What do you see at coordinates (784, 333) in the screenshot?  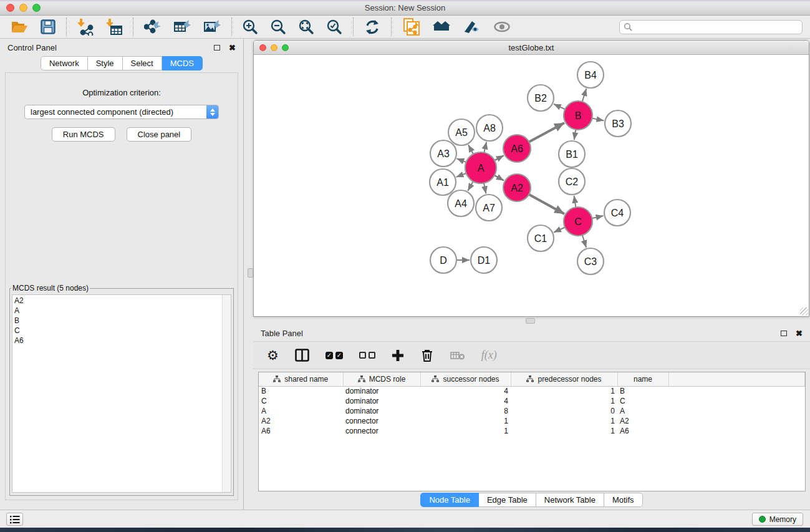 I see `float-table-panel-icon` at bounding box center [784, 333].